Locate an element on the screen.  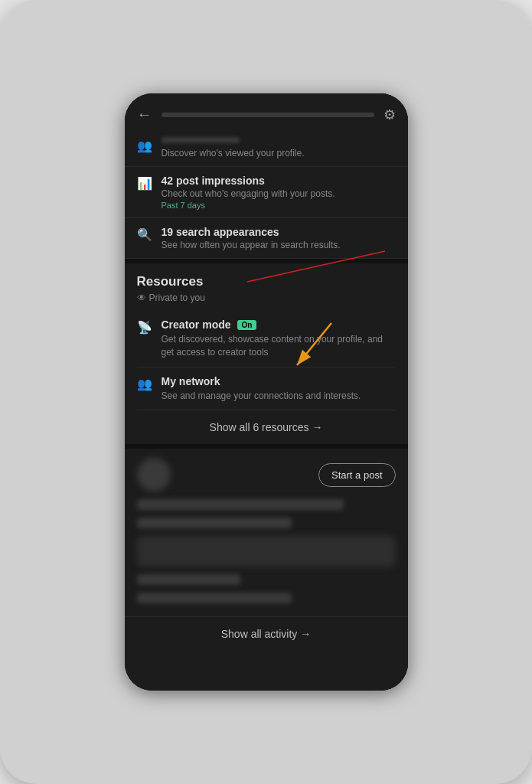
activity-header: Start a post is located at coordinates (266, 475).